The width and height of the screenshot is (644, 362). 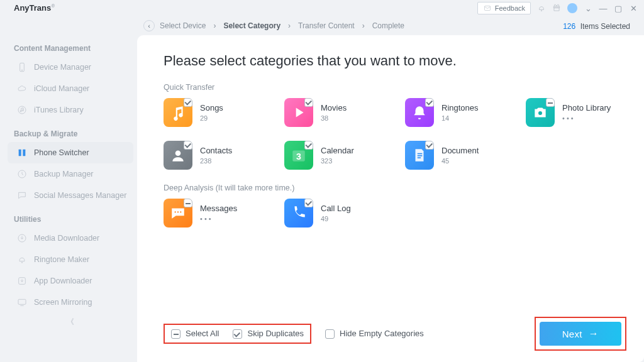 I want to click on contacts-checkbox, so click(x=188, y=145).